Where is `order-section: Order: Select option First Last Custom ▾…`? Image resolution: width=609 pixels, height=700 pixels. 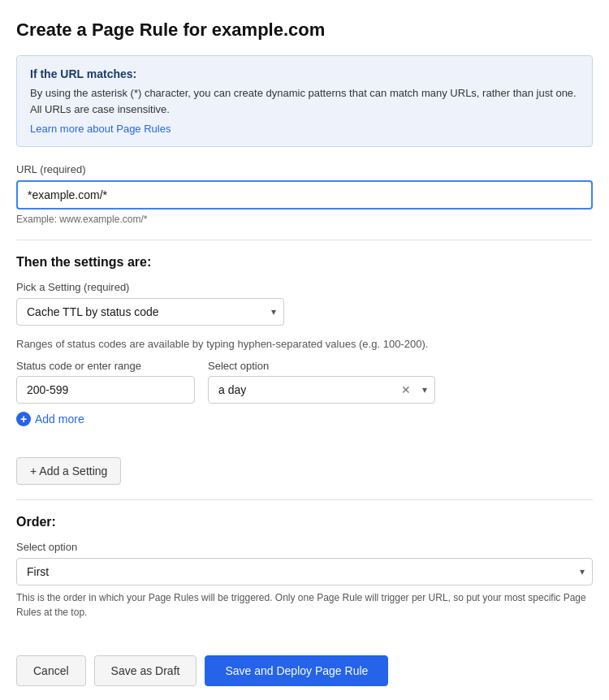
order-section: Order: Select option First Last Custom ▾… is located at coordinates (304, 567).